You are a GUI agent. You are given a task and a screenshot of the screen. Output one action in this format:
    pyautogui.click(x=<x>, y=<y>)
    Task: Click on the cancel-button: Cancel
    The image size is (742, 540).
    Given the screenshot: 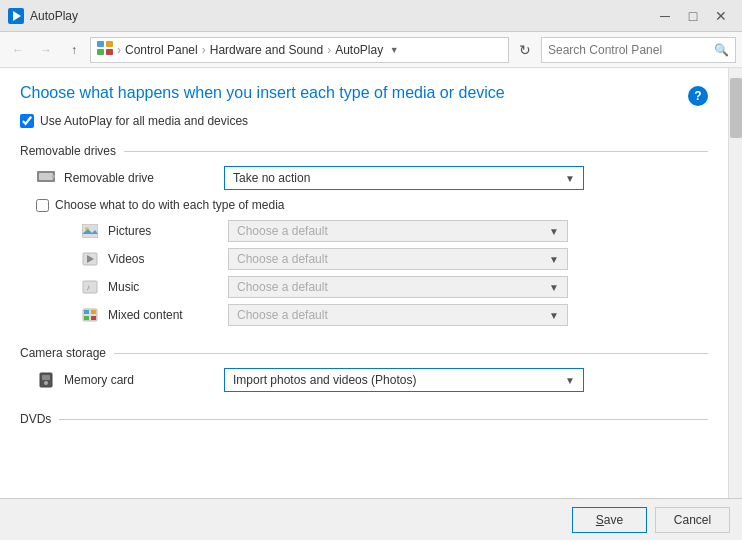 What is the action you would take?
    pyautogui.click(x=692, y=520)
    